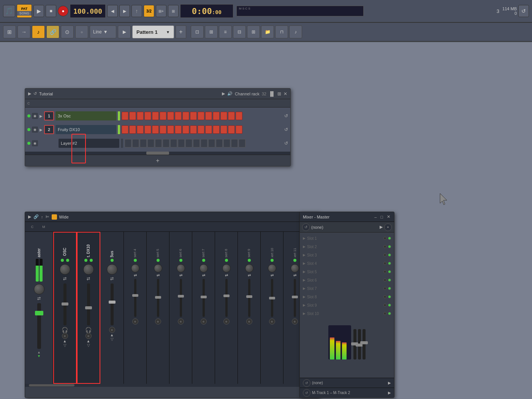  What do you see at coordinates (49, 130) in the screenshot?
I see `cr-num-2: 2` at bounding box center [49, 130].